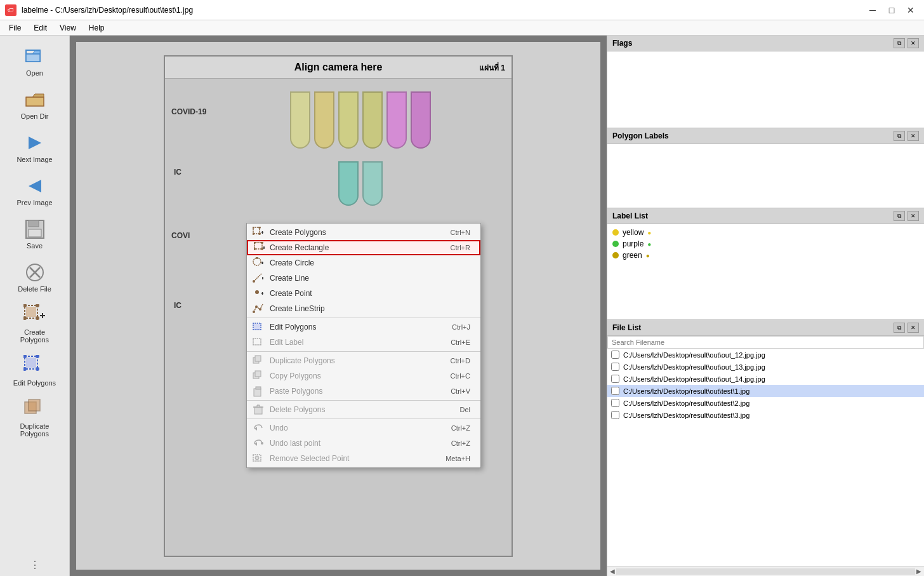 The width and height of the screenshot is (924, 576). Describe the element at coordinates (35, 336) in the screenshot. I see `create-polygons-label: Create Polygons` at that location.